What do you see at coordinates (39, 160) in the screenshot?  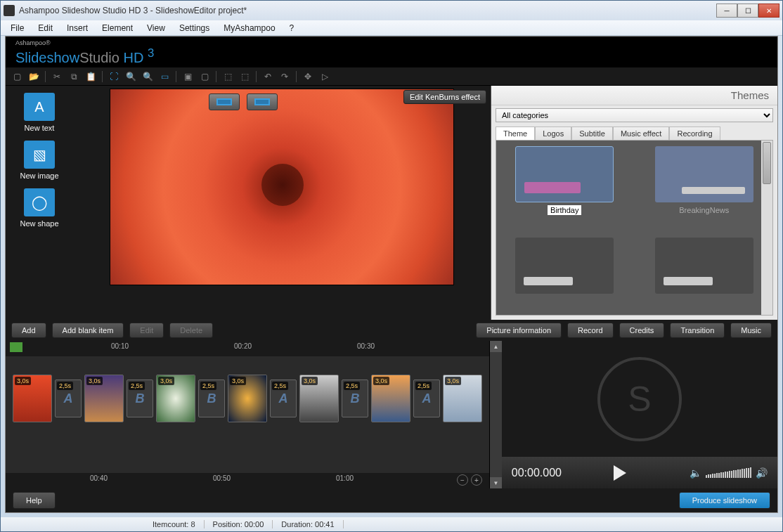 I see `new-image-button: ▧New image` at bounding box center [39, 160].